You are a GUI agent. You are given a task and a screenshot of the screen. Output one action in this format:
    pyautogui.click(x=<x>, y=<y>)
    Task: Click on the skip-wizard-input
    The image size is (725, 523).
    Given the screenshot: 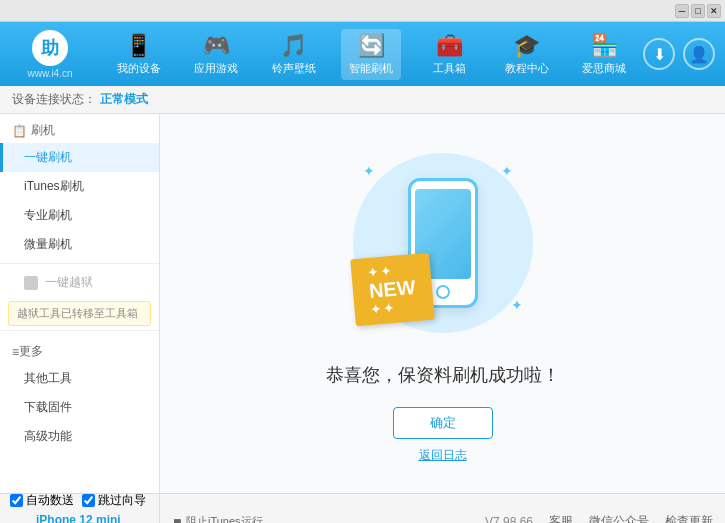 What is the action you would take?
    pyautogui.click(x=88, y=500)
    